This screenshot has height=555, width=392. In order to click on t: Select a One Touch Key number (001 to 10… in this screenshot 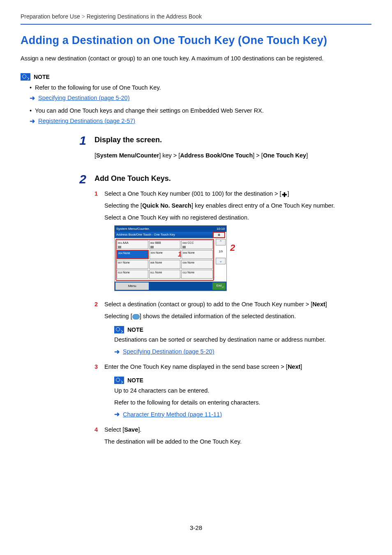, I will do `click(193, 194)`.